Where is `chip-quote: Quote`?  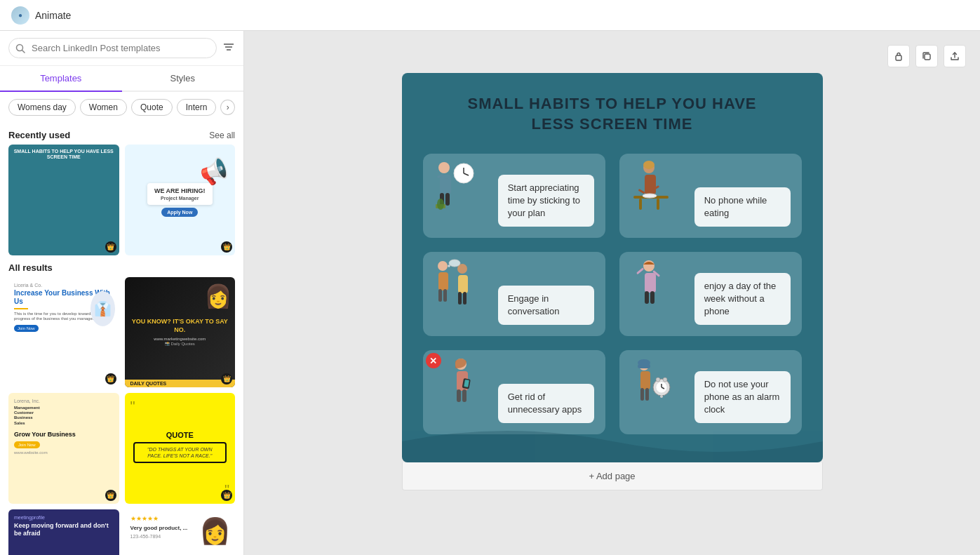
chip-quote: Quote is located at coordinates (152, 107).